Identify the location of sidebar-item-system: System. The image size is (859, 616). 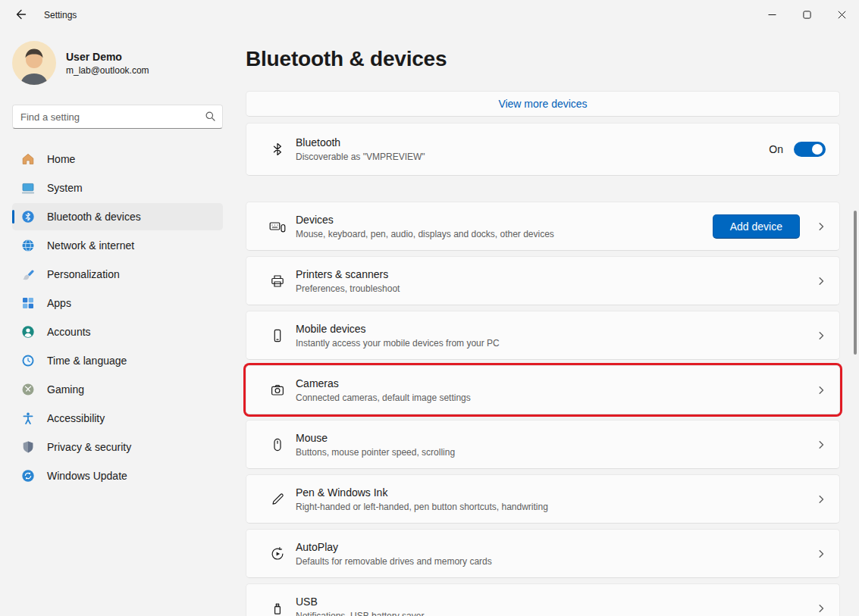
(118, 188).